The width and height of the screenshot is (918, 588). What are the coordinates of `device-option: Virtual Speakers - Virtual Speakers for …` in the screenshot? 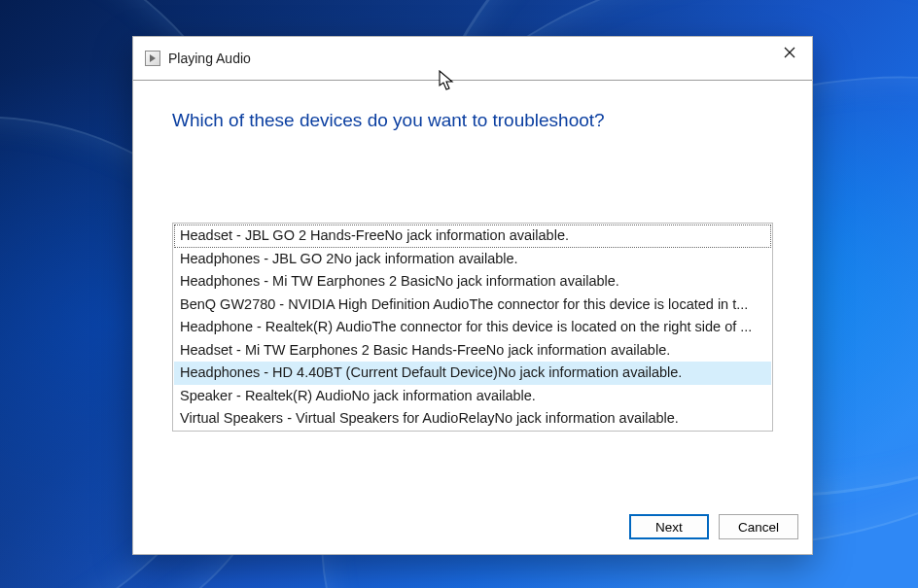 It's located at (473, 419).